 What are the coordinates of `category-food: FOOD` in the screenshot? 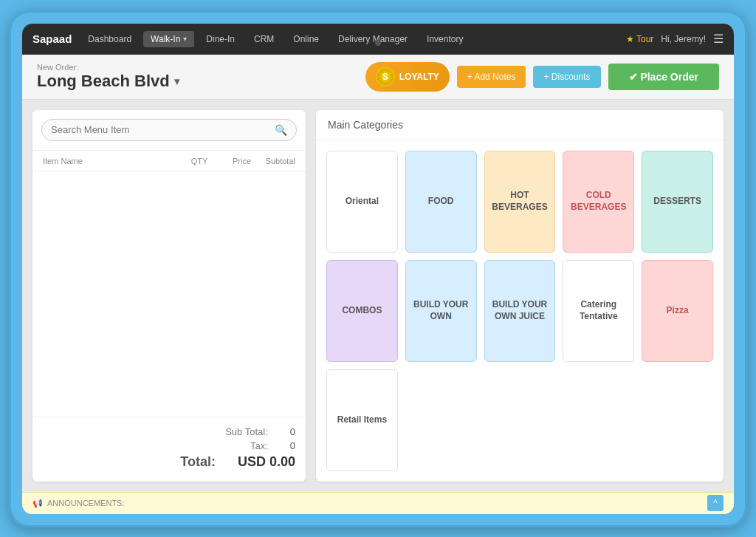 It's located at (441, 202).